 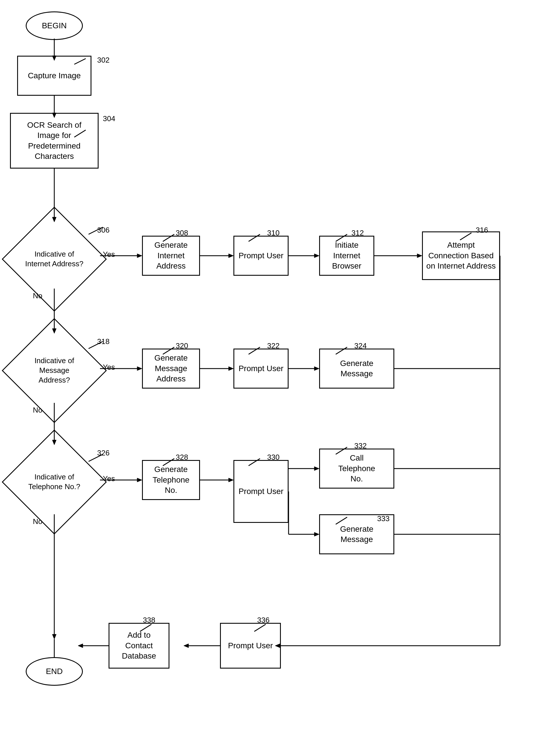 What do you see at coordinates (251, 646) in the screenshot?
I see `prompt-user-336-label: Prompt User` at bounding box center [251, 646].